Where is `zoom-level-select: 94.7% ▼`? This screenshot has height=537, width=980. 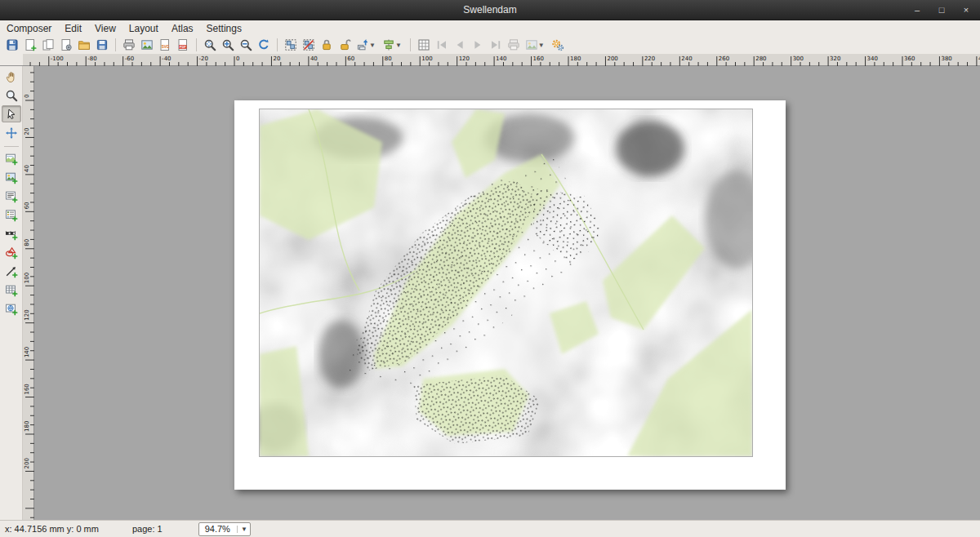 zoom-level-select: 94.7% ▼ is located at coordinates (225, 529).